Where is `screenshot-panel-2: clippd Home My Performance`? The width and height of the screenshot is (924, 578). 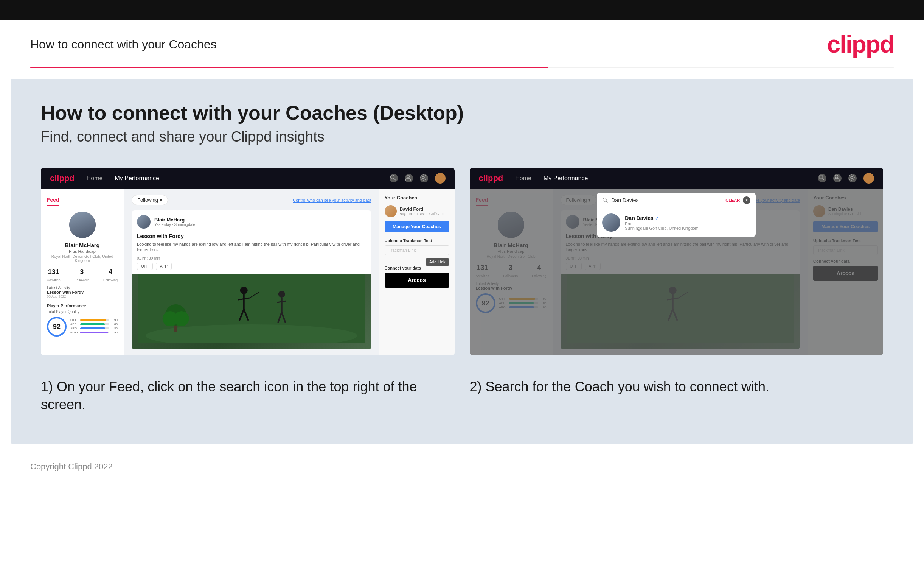 screenshot-panel-2: clippd Home My Performance is located at coordinates (677, 261).